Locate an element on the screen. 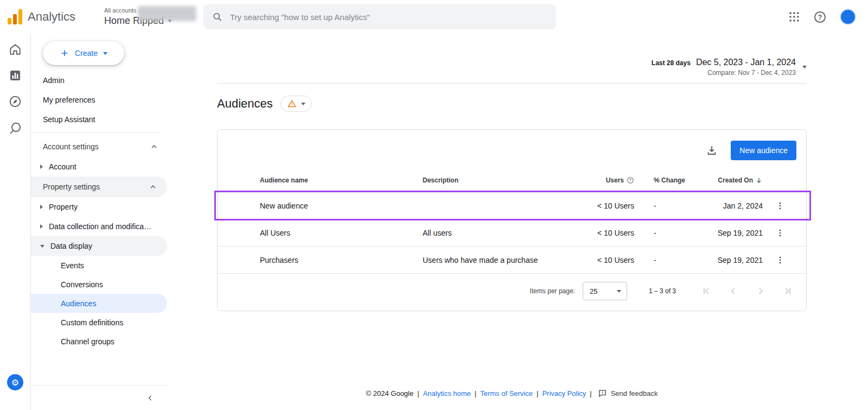 This screenshot has height=410, width=868. warning-icon is located at coordinates (292, 104).